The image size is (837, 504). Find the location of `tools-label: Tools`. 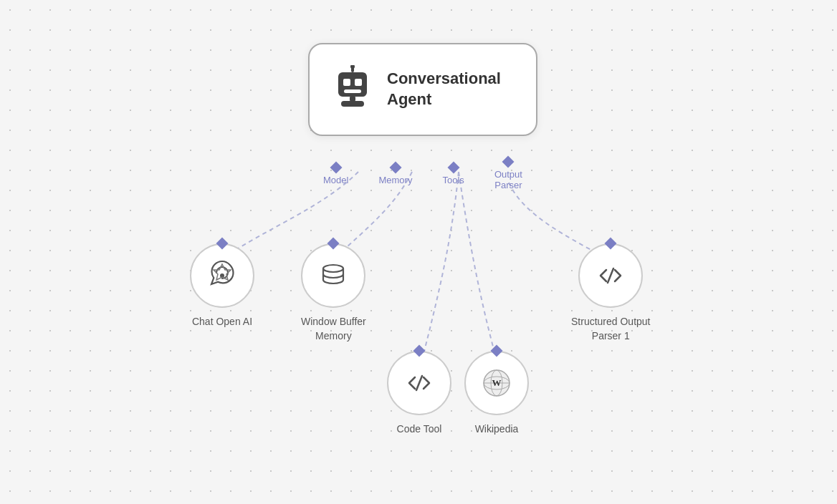

tools-label: Tools is located at coordinates (453, 175).